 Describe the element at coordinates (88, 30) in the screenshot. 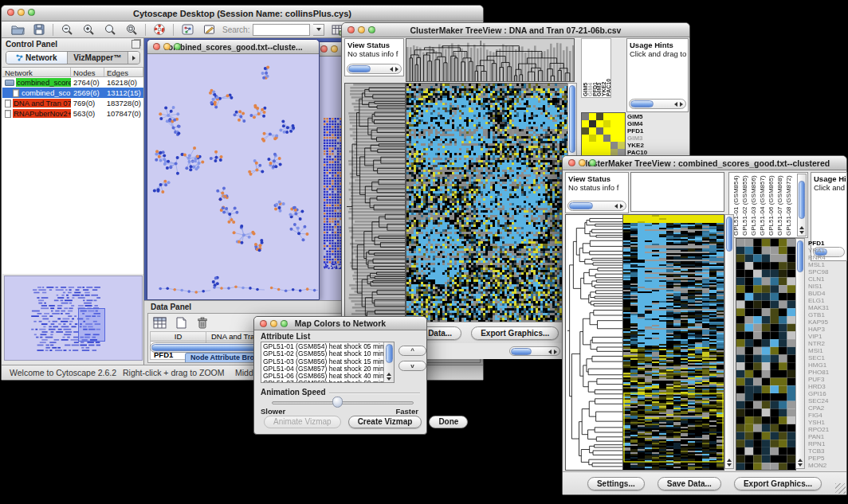

I see `zoom-in-button` at that location.